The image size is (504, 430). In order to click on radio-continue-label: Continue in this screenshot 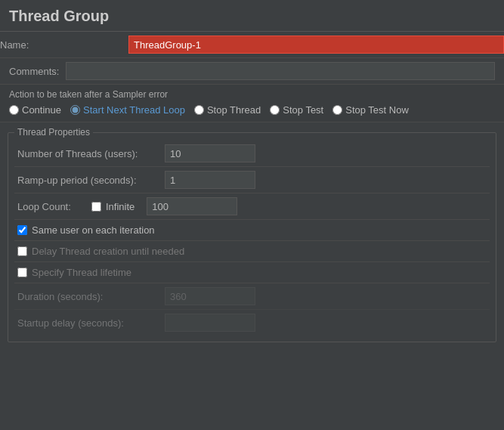, I will do `click(42, 110)`.